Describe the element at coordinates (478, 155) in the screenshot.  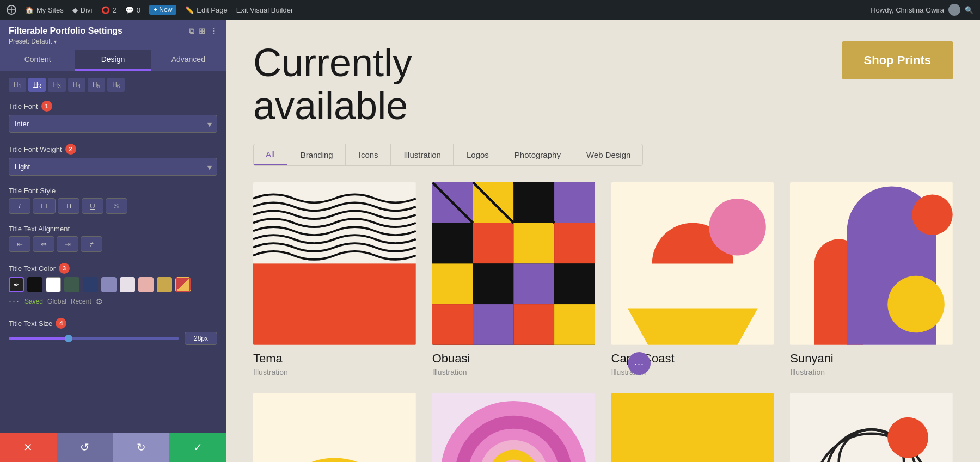
I see `filter-logos: Logos` at that location.